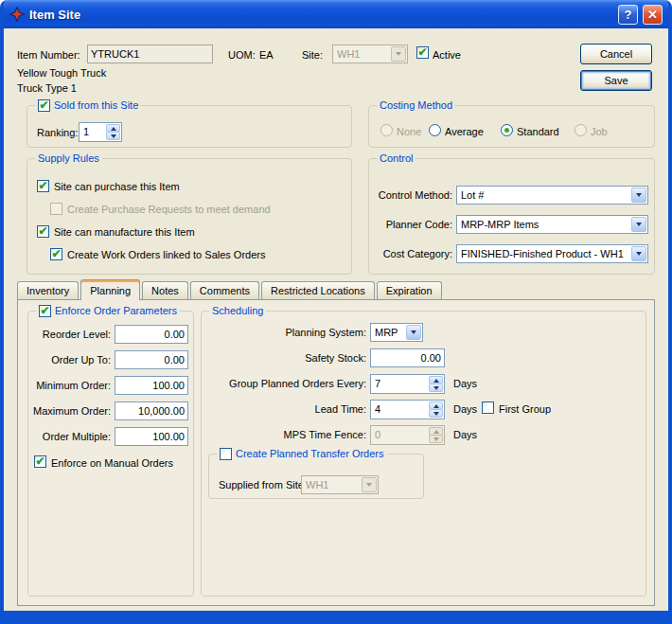  What do you see at coordinates (57, 133) in the screenshot?
I see `ranking-label: Ranking:` at bounding box center [57, 133].